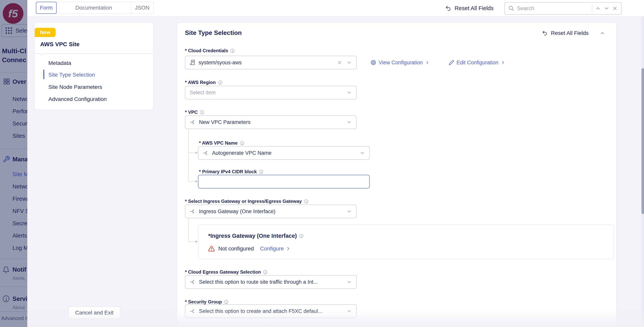 The image size is (644, 327). What do you see at coordinates (60, 63) in the screenshot?
I see `wizard-step-metadata: Metadata` at bounding box center [60, 63].